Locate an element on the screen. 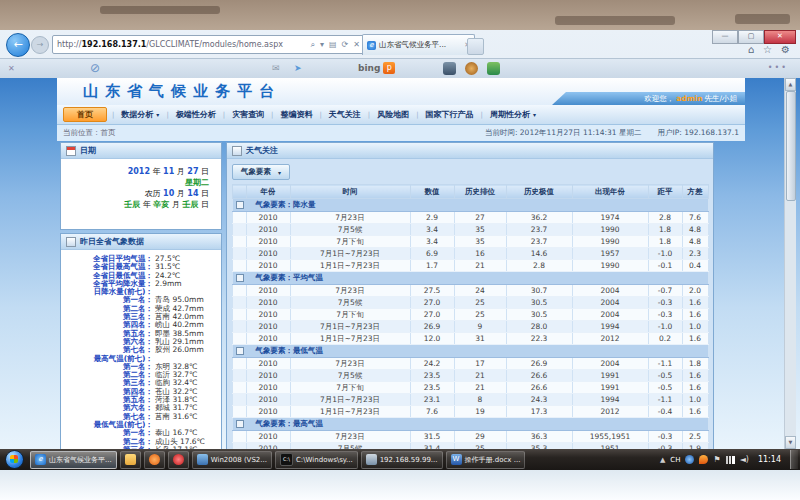 The height and width of the screenshot is (500, 800). tray-expand-icon: ▲ is located at coordinates (662, 460).